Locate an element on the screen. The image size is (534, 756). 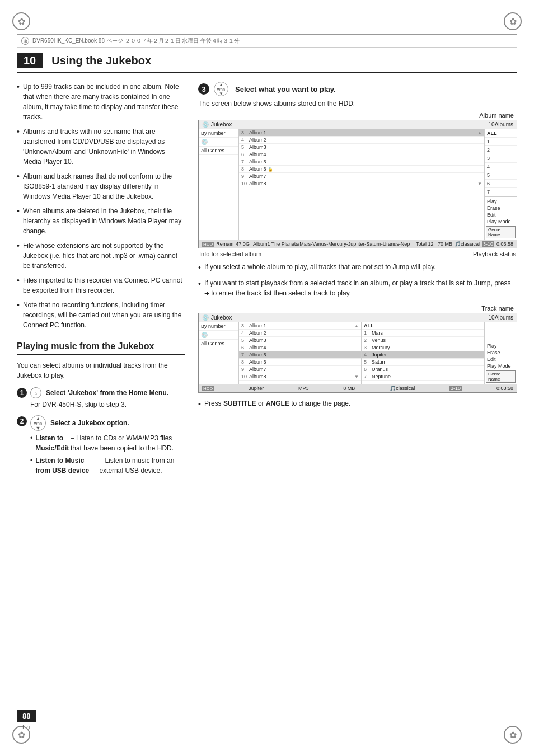
corner-decoration-br: ✿ is located at coordinates (513, 735).